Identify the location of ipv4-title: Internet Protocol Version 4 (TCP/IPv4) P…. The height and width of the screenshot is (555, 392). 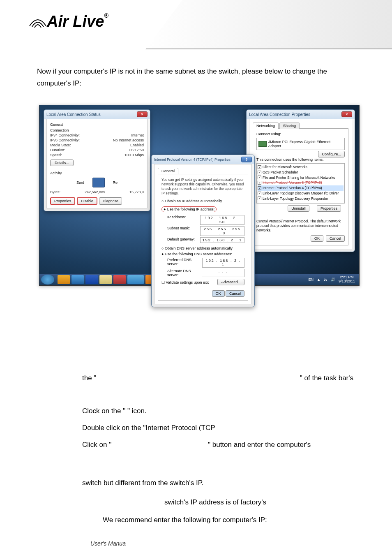
(192, 160).